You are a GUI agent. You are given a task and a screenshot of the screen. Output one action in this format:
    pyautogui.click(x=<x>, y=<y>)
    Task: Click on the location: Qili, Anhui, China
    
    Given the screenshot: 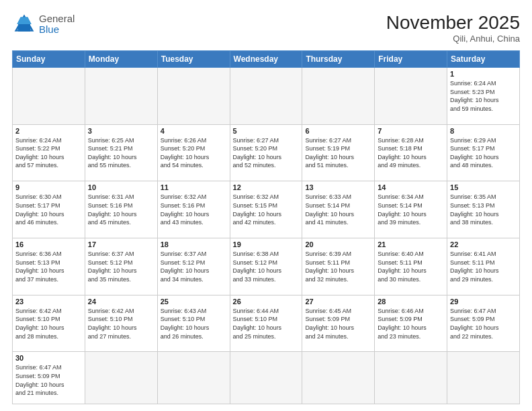 What is the action you would take?
    pyautogui.click(x=453, y=39)
    